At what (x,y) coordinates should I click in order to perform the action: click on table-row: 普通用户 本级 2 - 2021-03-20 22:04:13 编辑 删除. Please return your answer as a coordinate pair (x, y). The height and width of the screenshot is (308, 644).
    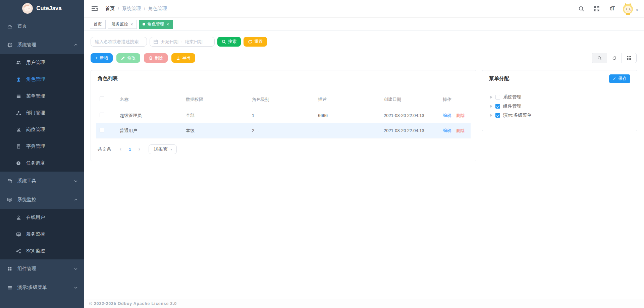
    Looking at the image, I should click on (283, 131).